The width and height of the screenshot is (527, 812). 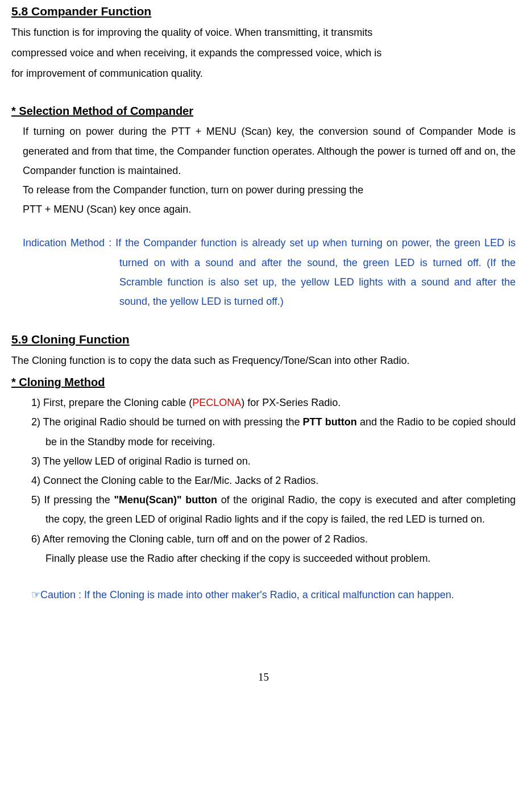 What do you see at coordinates (264, 339) in the screenshot?
I see `section-5-9-heading: 5.9 Cloning Function` at bounding box center [264, 339].